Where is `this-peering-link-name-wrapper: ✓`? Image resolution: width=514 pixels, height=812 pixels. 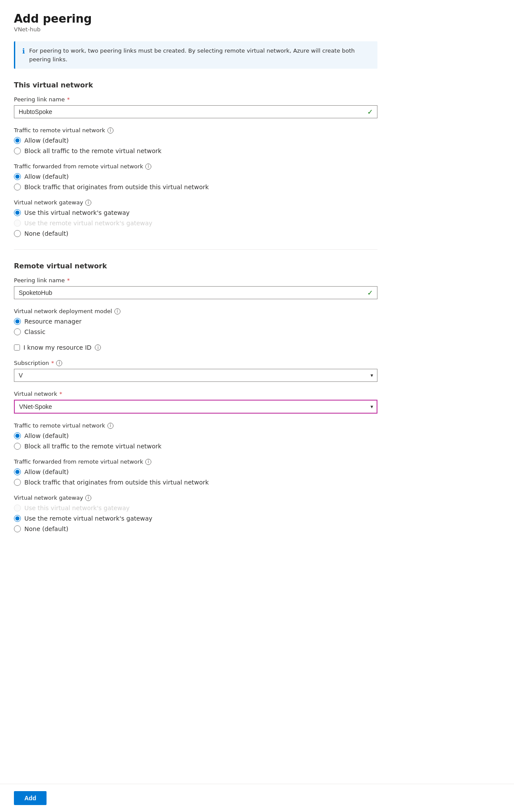 this-peering-link-name-wrapper: ✓ is located at coordinates (196, 112).